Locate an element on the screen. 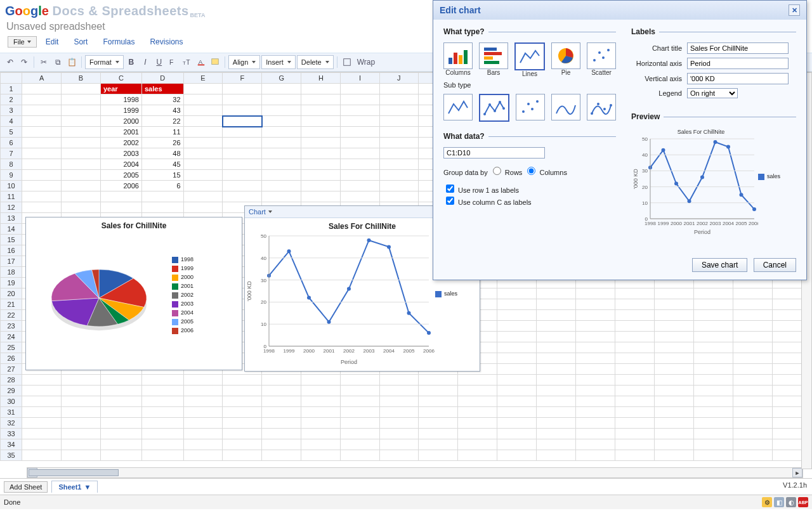  cell-Q33 is located at coordinates (674, 434).